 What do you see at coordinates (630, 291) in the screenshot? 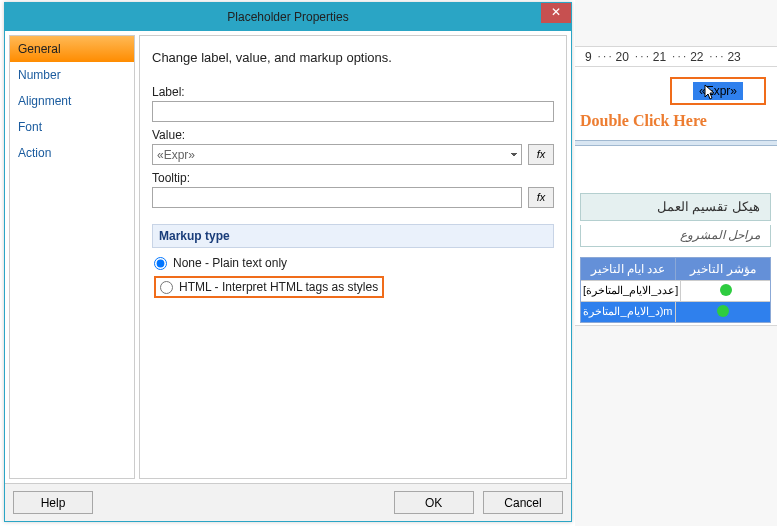
I see `cell: [عدد_الايام_المتاخرة]` at bounding box center [630, 291].